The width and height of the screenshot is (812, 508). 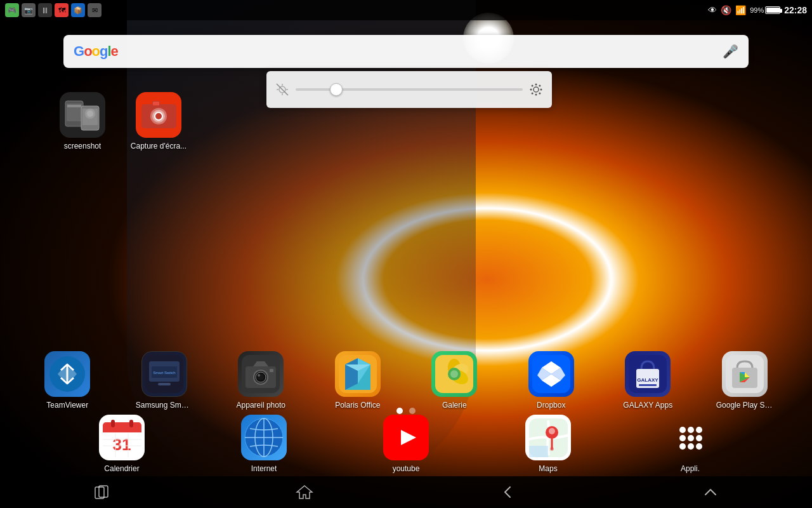 What do you see at coordinates (122, 469) in the screenshot?
I see `calendrier-label: Calendrier` at bounding box center [122, 469].